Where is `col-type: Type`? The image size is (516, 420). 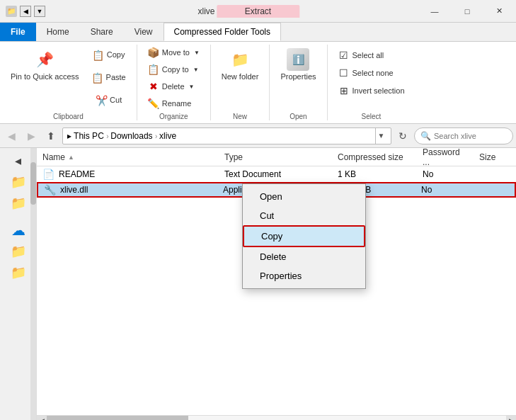 col-type: Type is located at coordinates (275, 157).